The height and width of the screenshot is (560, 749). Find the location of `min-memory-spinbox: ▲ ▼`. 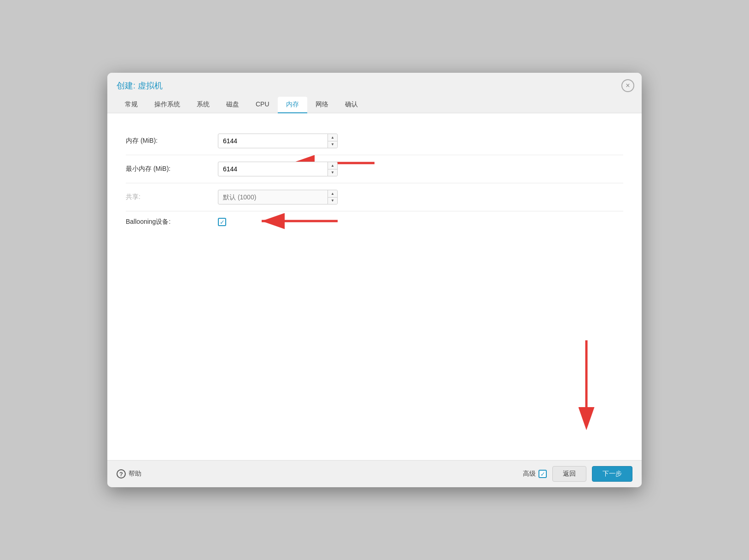

min-memory-spinbox: ▲ ▼ is located at coordinates (278, 169).